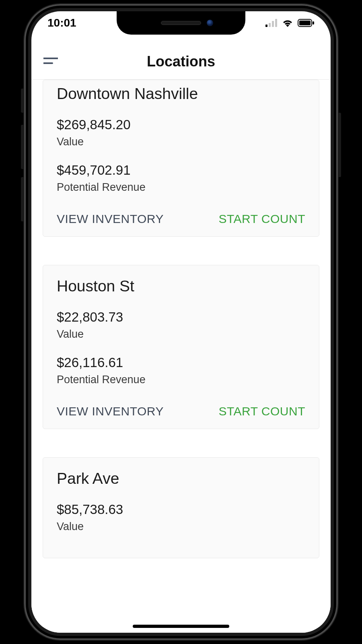 The width and height of the screenshot is (362, 644). I want to click on power-button, so click(339, 145).